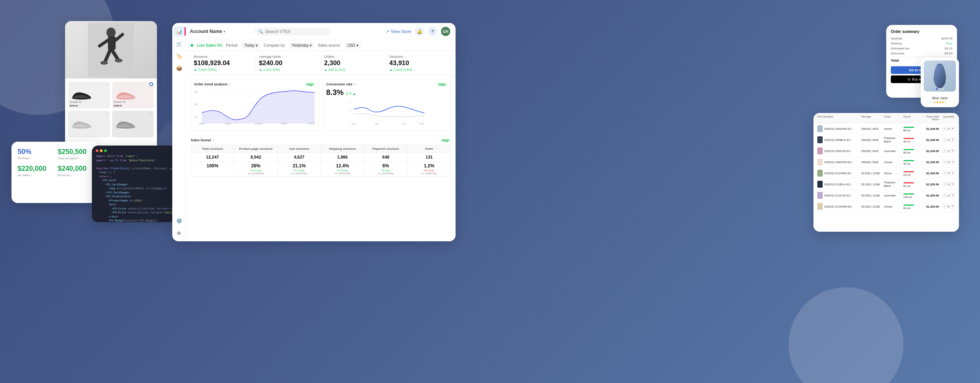  What do you see at coordinates (335, 93) in the screenshot?
I see `conversion-value: 8.3%` at bounding box center [335, 93].